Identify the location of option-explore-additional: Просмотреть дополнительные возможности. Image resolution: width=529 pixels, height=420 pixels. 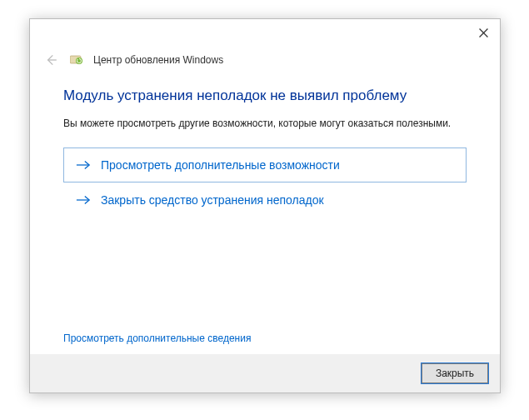
(265, 165).